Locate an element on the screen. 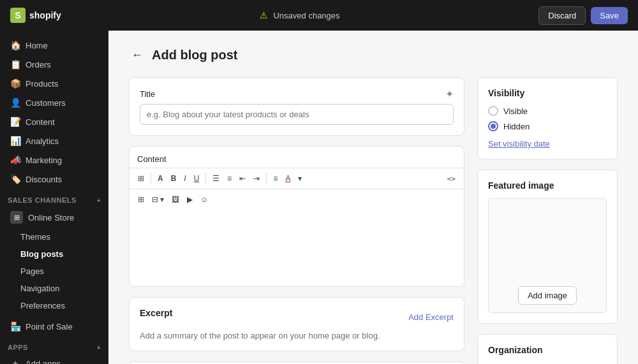 The height and width of the screenshot is (364, 638). hidden-radio: Hidden is located at coordinates (547, 126).